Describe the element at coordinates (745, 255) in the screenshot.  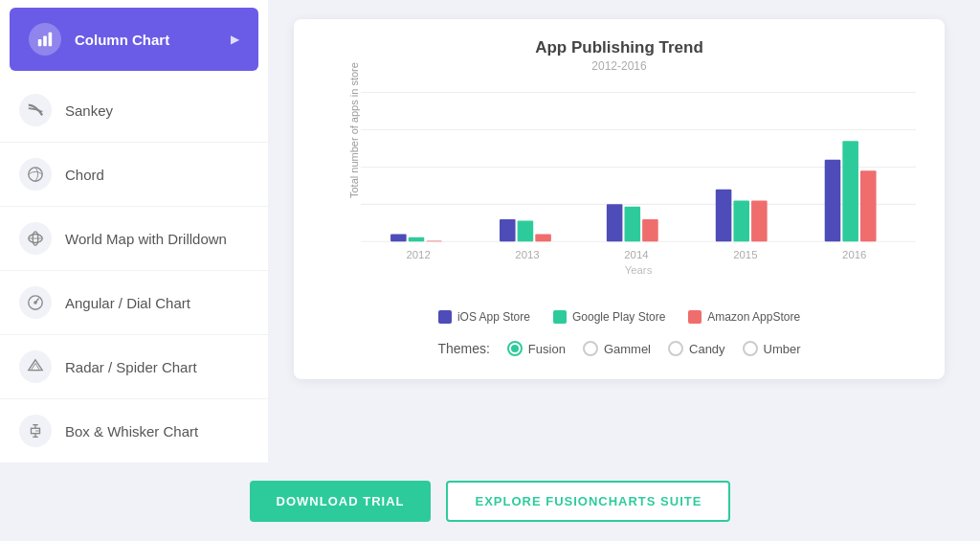
I see `svg-text: 2015` at that location.